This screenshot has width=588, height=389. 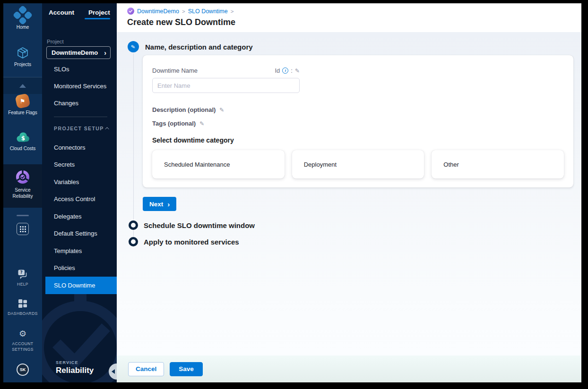 I want to click on rail-item-home: Home, so click(x=23, y=19).